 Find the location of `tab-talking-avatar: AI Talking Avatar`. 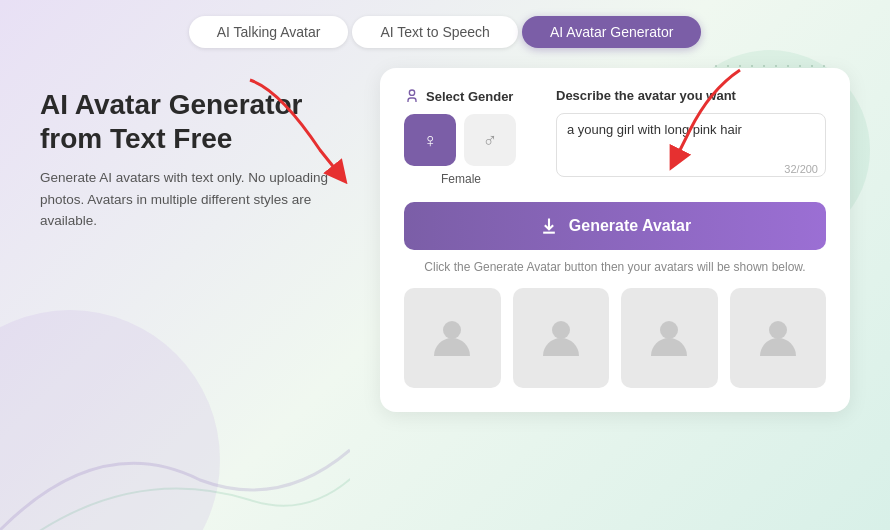

tab-talking-avatar: AI Talking Avatar is located at coordinates (269, 32).